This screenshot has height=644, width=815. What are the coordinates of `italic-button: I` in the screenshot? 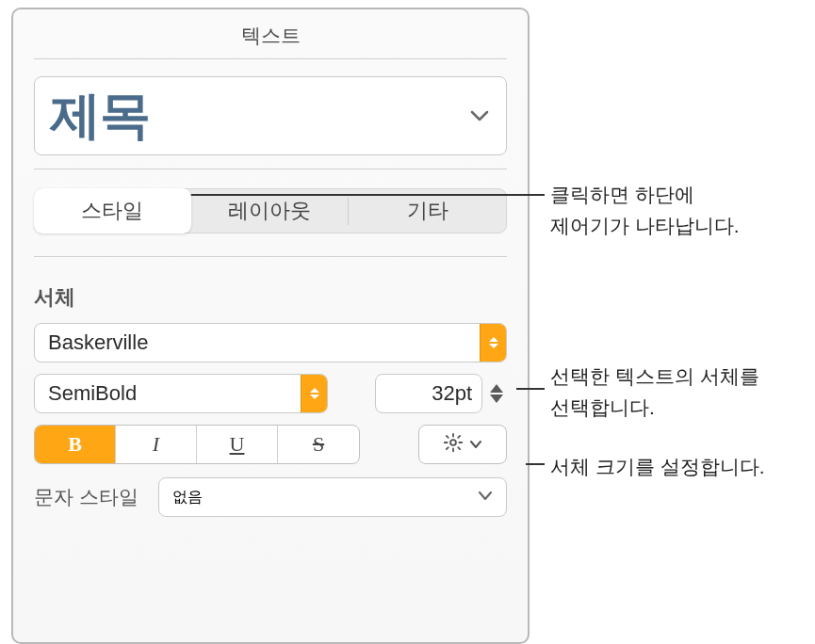 It's located at (156, 444).